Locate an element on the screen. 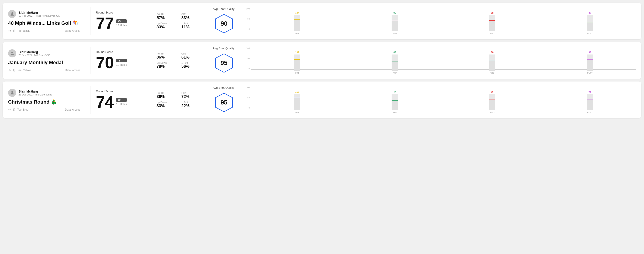 This screenshot has width=644, height=254. bar-col-putt: 82 PUTT is located at coordinates (590, 23).